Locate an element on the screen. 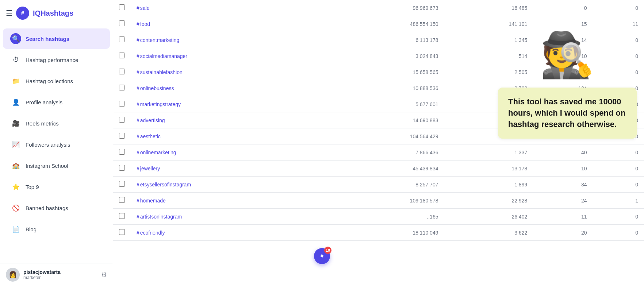 The height and width of the screenshot is (286, 644). hashtag-link: #onlinemarketing is located at coordinates (156, 152).